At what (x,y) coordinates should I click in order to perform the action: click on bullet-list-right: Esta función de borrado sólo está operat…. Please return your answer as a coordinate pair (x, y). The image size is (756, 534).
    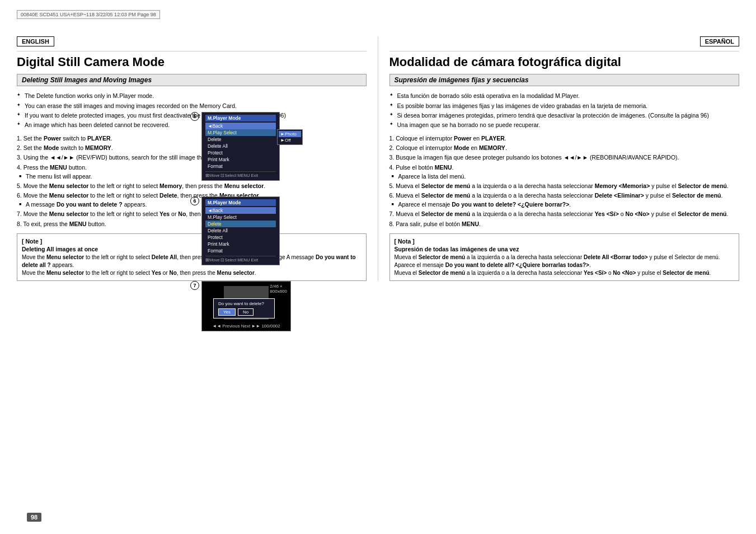
    Looking at the image, I should click on (565, 110).